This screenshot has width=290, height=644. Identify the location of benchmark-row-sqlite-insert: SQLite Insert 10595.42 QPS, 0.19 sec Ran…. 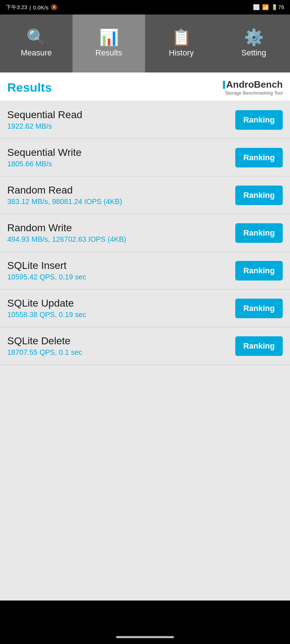
(145, 271).